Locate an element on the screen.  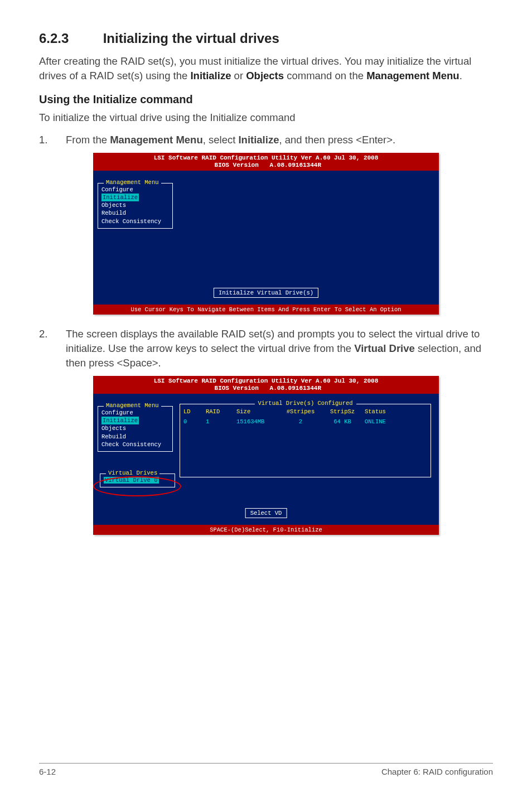
bios2-vd-table-title: Virtual Drive(s) Configured is located at coordinates (305, 403).